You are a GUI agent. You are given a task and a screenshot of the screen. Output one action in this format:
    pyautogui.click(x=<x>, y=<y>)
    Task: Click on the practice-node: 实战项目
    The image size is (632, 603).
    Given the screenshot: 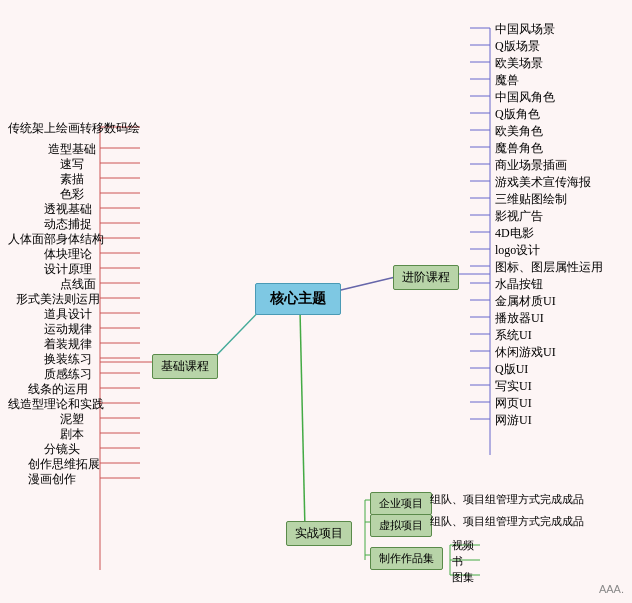 What is the action you would take?
    pyautogui.click(x=319, y=534)
    